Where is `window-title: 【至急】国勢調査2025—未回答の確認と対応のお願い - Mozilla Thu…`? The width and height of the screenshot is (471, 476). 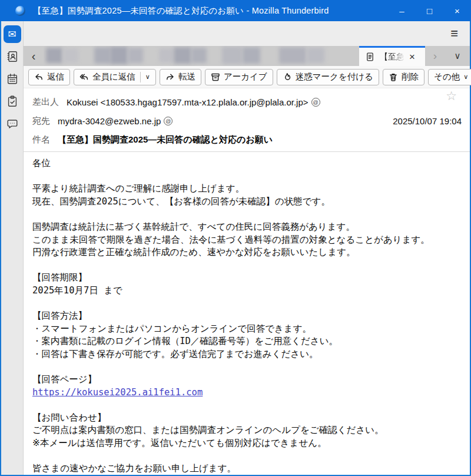 window-title: 【至急】国勢調査2025—未回答の確認と対応のお願い - Mozilla Thu… is located at coordinates (181, 11).